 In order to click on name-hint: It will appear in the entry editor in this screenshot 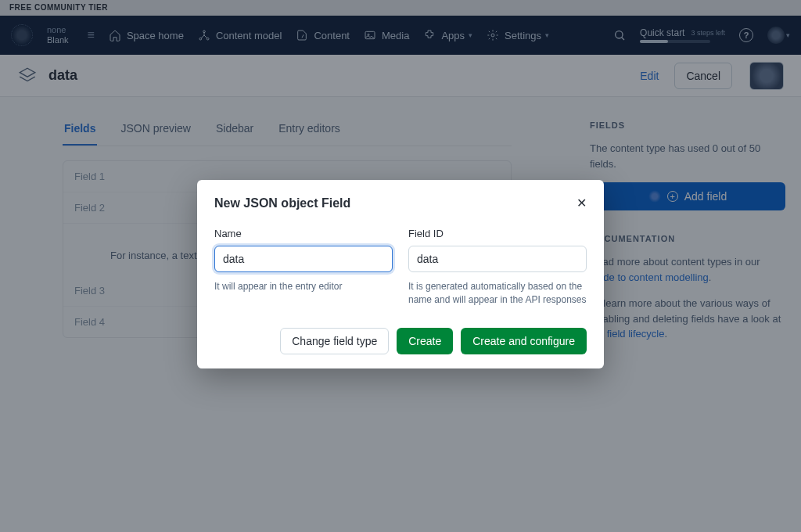, I will do `click(304, 286)`.